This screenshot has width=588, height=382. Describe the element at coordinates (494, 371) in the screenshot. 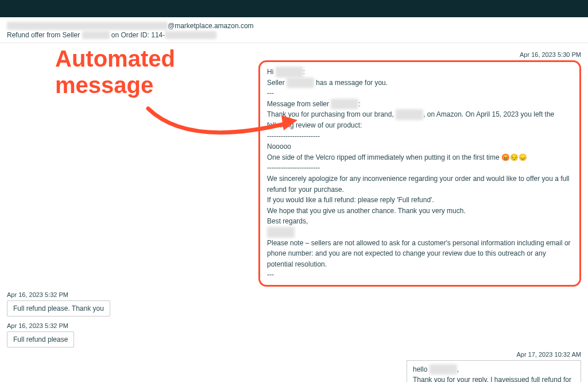

I see `seller-reply: hello xxxxxxxx, Thank you for your reply…` at that location.